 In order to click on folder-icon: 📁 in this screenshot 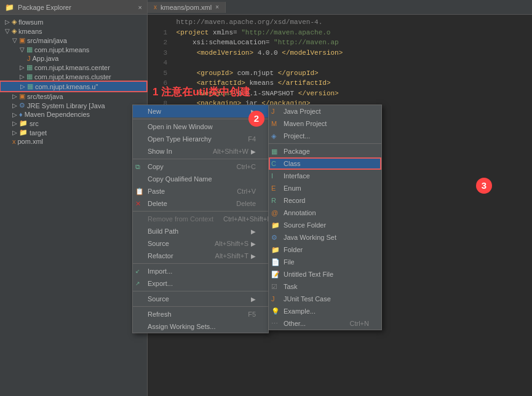, I will do `click(276, 250)`.